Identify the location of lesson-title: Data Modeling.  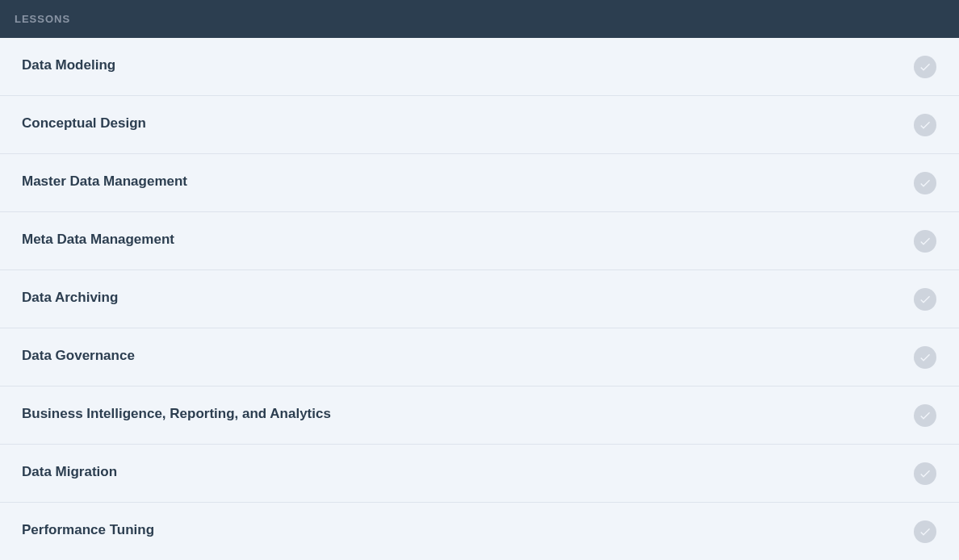
(69, 65).